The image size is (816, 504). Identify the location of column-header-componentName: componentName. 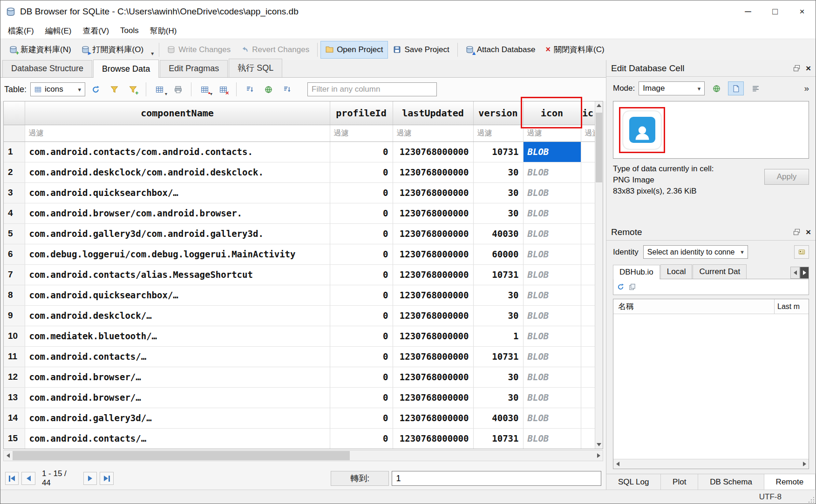
(177, 113).